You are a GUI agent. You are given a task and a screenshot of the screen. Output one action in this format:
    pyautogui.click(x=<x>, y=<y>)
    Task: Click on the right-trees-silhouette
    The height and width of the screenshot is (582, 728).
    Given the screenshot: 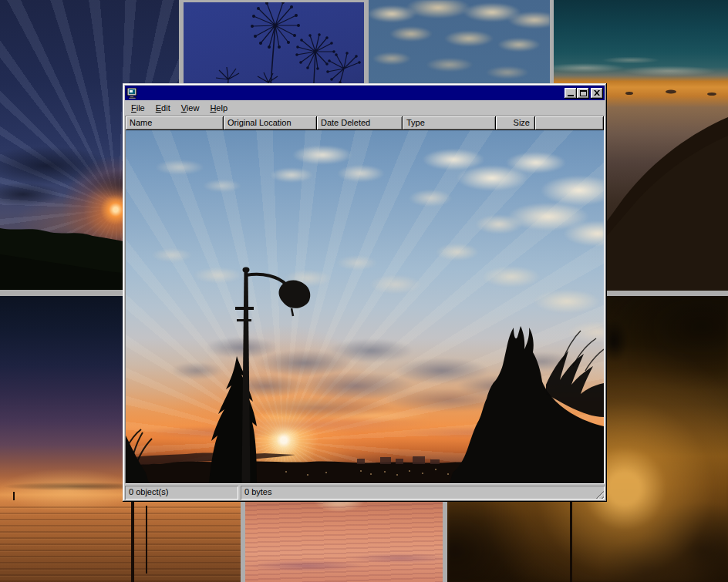 What is the action you would take?
    pyautogui.click(x=527, y=405)
    